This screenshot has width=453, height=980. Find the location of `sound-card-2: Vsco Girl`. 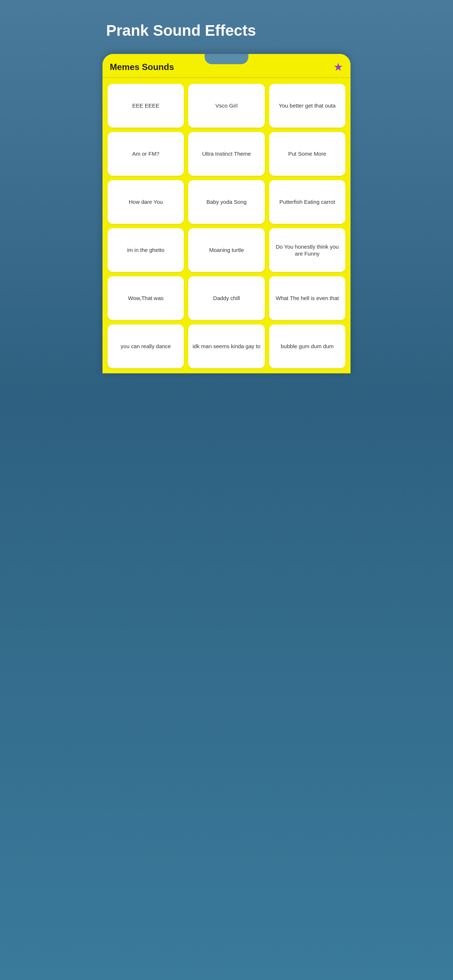

sound-card-2: Vsco Girl is located at coordinates (226, 106).